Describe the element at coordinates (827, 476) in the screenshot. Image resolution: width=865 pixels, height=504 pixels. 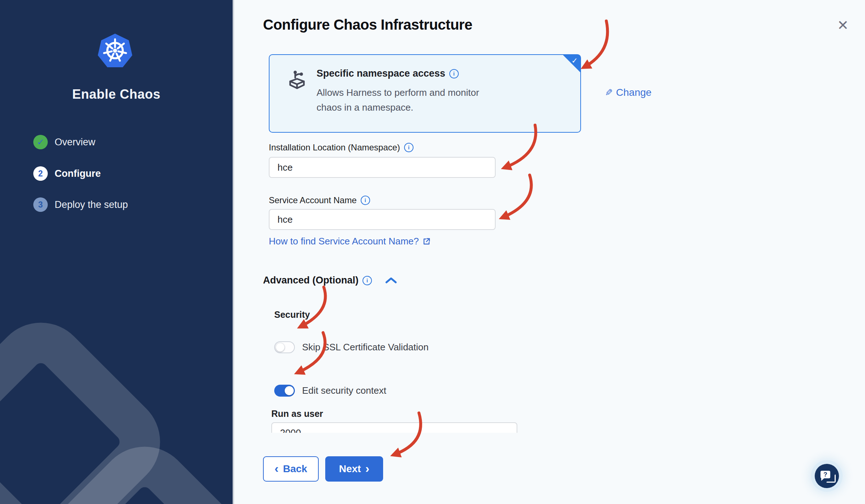
I see `help-chat-button: ?` at that location.